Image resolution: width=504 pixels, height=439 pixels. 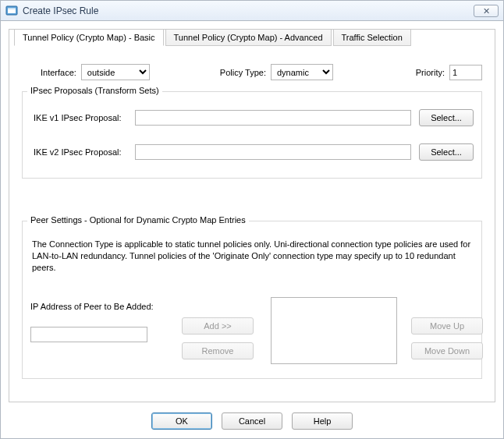 What do you see at coordinates (252, 256) in the screenshot?
I see `peer-description: The Connection Type is applicable to sta…` at bounding box center [252, 256].